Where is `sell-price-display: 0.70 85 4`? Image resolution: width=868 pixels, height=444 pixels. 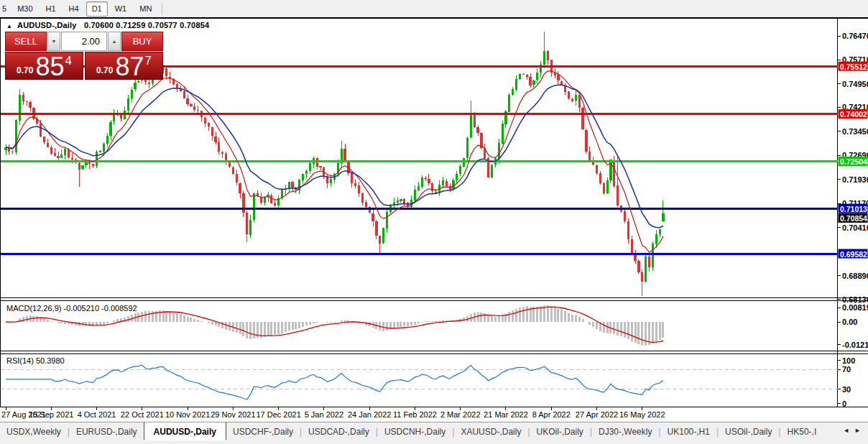 sell-price-display: 0.70 85 4 is located at coordinates (45, 66).